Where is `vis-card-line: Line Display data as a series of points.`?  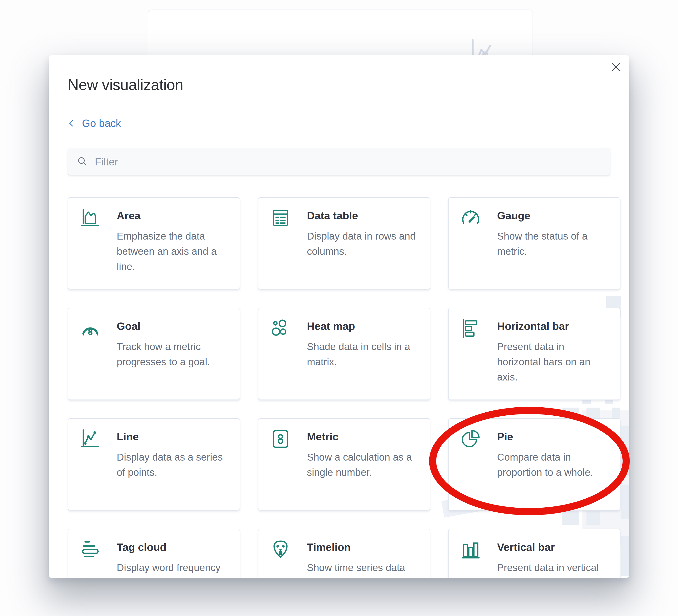 vis-card-line: Line Display data as a series of points. is located at coordinates (154, 464).